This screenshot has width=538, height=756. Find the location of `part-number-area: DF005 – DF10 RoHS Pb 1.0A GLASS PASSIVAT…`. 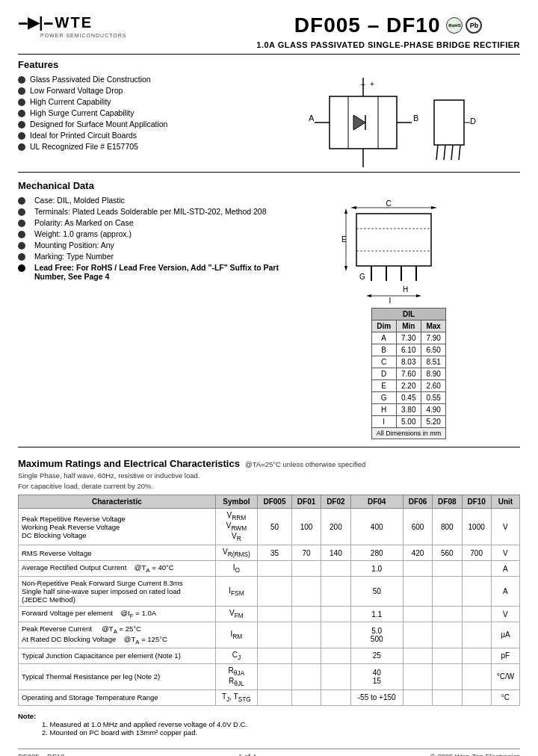

part-number-area: DF005 – DF10 RoHS Pb 1.0A GLASS PASSIVAT… is located at coordinates (389, 31).